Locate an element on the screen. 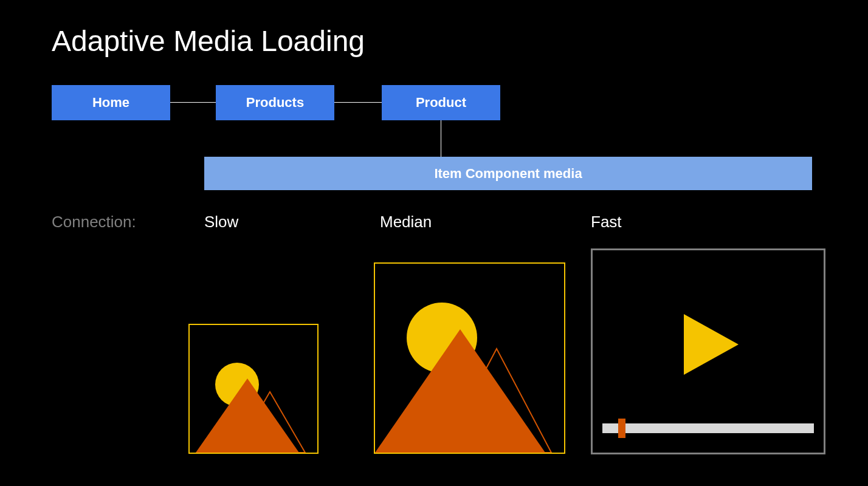  seek-thumb is located at coordinates (622, 428).